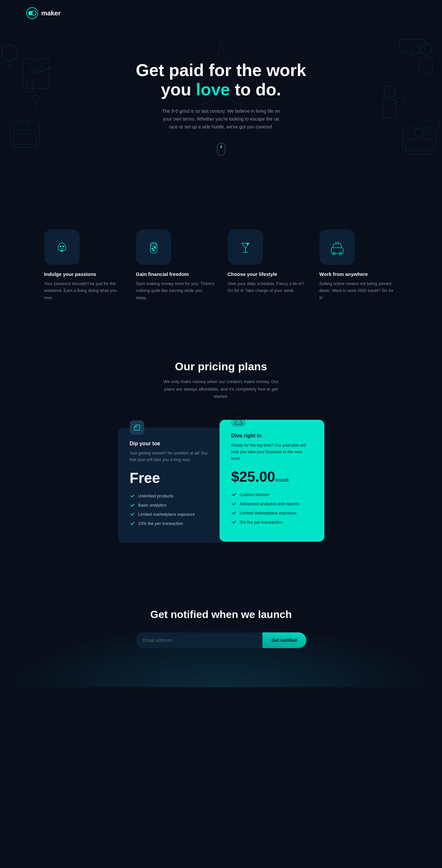 This screenshot has height=868, width=442. I want to click on pricing-subtitle: We only make money when our creators mak…, so click(221, 389).